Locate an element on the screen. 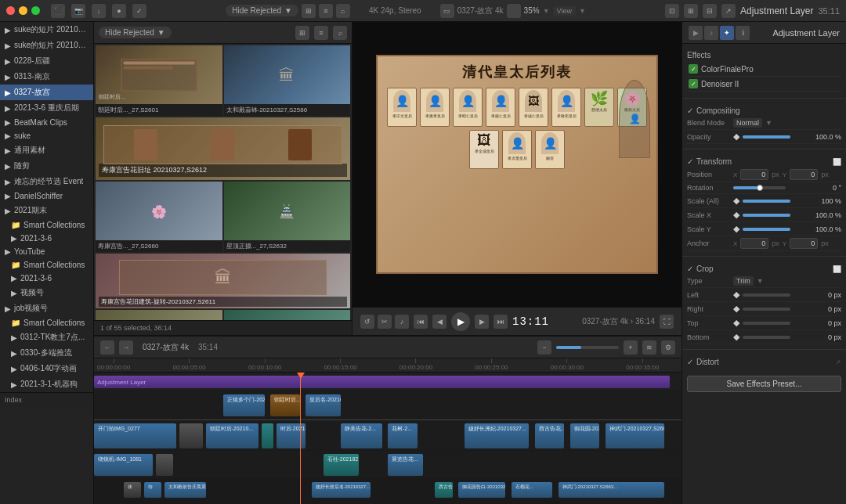 The width and height of the screenshot is (846, 504). thumbnail-5: 寿康宫告花旧建筑-旋转-20210327,S2611 🏛 is located at coordinates (222, 281).